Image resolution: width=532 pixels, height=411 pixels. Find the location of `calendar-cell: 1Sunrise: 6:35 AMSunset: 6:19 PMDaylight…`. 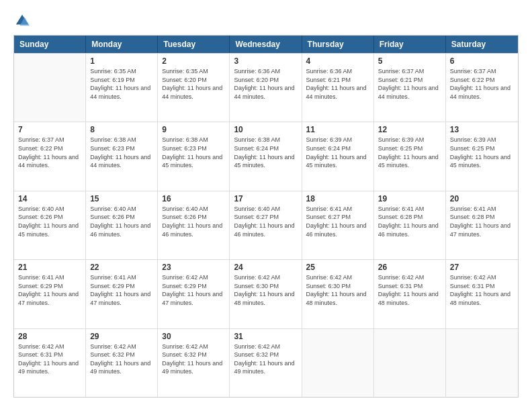

calendar-cell: 1Sunrise: 6:35 AMSunset: 6:19 PMDaylight… is located at coordinates (122, 87).